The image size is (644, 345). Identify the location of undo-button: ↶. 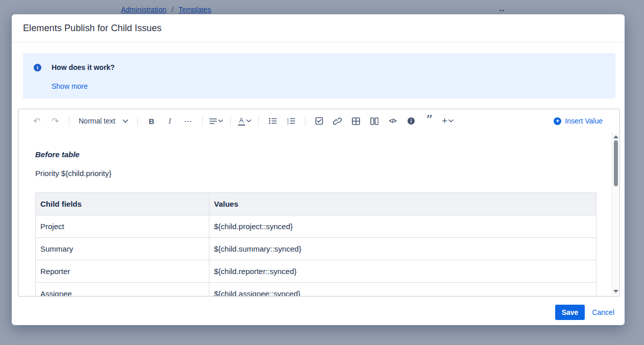
(37, 121).